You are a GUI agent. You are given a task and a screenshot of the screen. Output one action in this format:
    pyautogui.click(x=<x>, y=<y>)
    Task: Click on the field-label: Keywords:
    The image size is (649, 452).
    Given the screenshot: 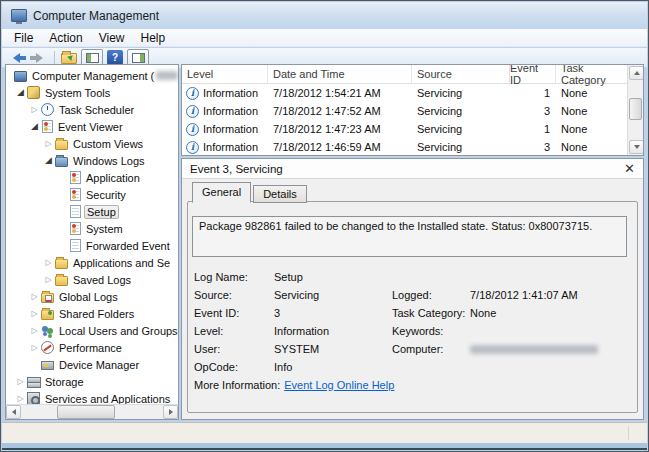 What is the action you would take?
    pyautogui.click(x=431, y=331)
    